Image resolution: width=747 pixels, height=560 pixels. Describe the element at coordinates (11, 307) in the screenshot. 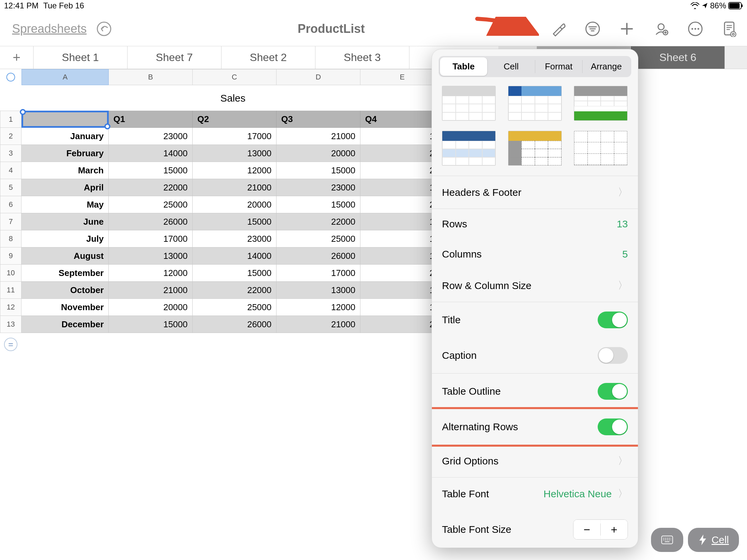

I see `row-header: 12` at that location.